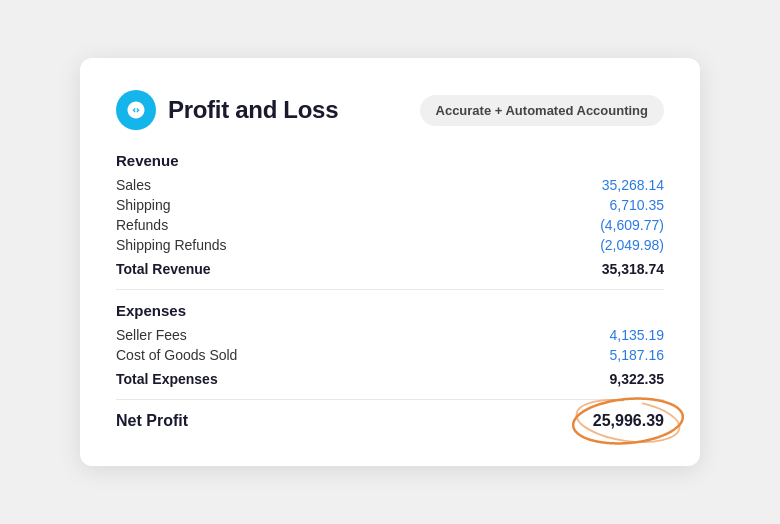  What do you see at coordinates (614, 245) in the screenshot?
I see `revenue-shipping-refunds-value: (2,049.98)` at bounding box center [614, 245].